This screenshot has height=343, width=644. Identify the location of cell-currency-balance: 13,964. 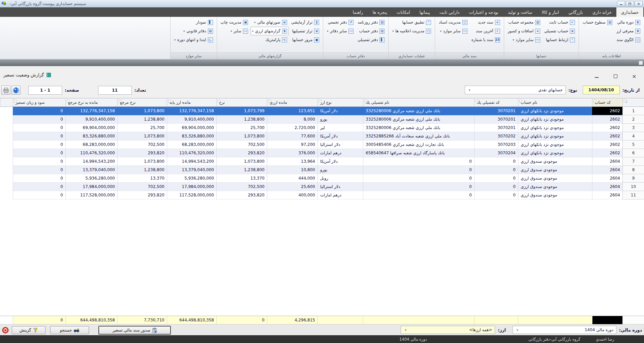
(292, 162).